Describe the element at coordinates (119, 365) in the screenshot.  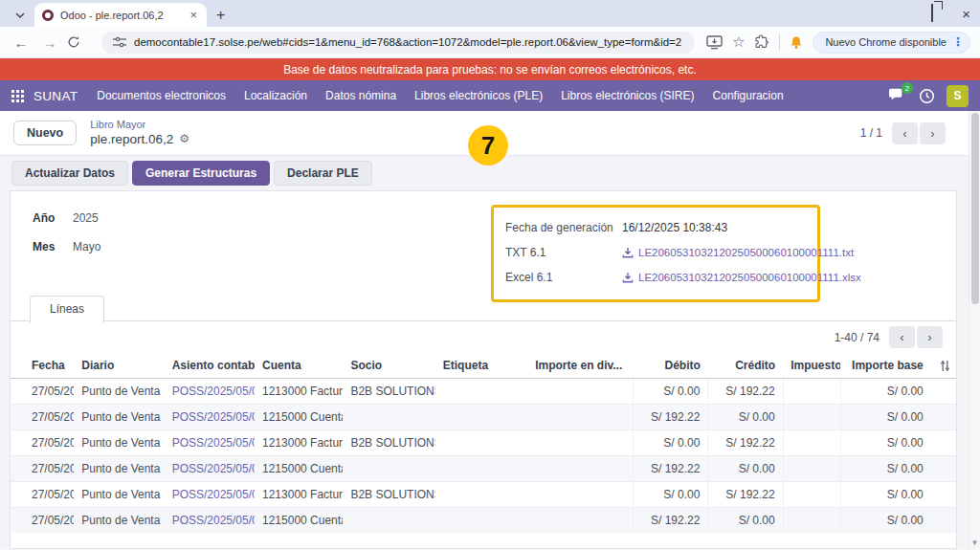
I see `col-header-diario: Diario` at that location.